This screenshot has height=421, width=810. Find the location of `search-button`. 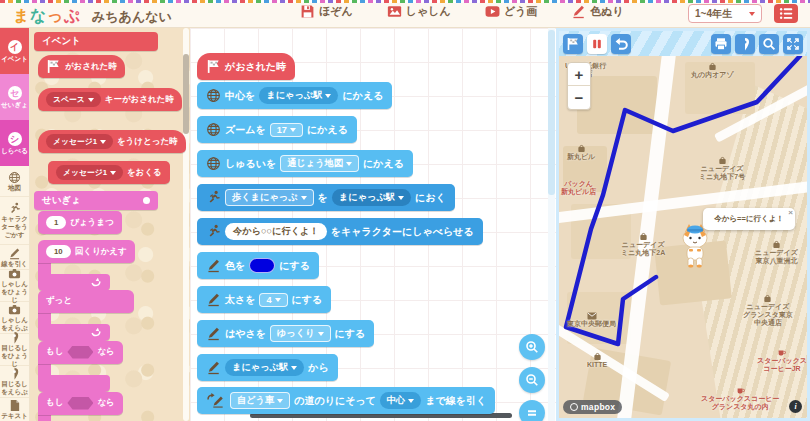

search-button is located at coordinates (769, 44).